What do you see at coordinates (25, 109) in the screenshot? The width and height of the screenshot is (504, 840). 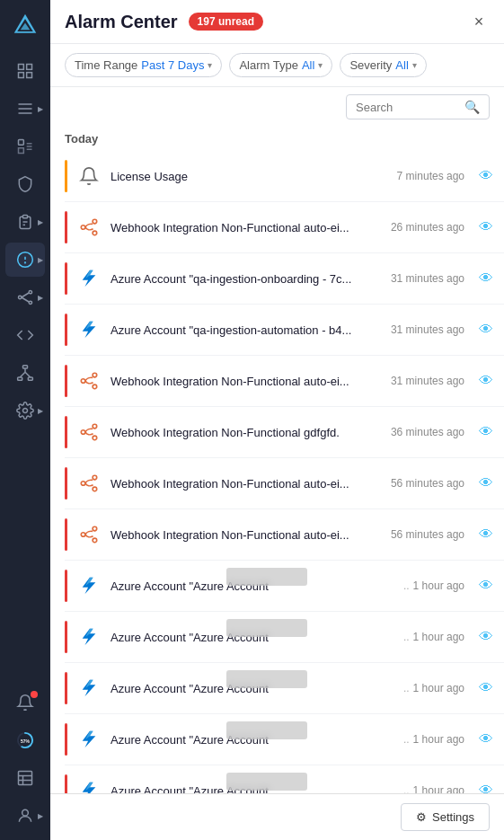 I see `sidebar-item-activity: ▶` at bounding box center [25, 109].